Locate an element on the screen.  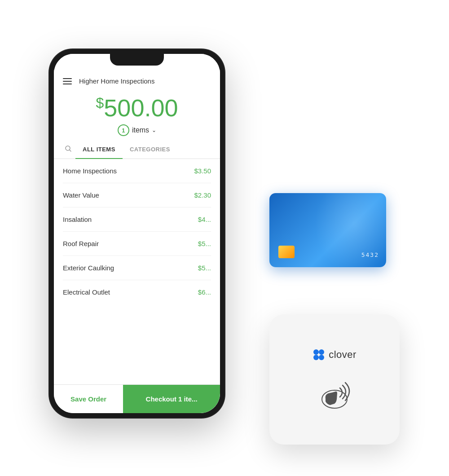
phone-notch is located at coordinates (137, 60).